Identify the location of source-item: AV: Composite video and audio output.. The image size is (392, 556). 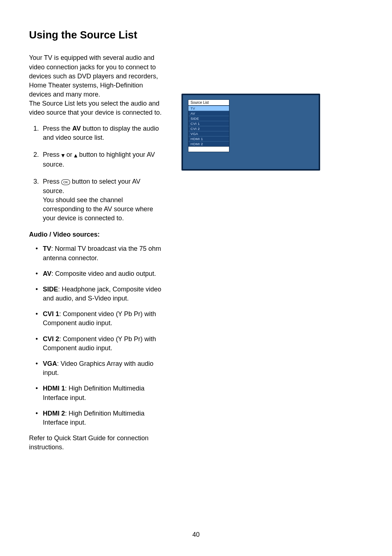
(100, 274).